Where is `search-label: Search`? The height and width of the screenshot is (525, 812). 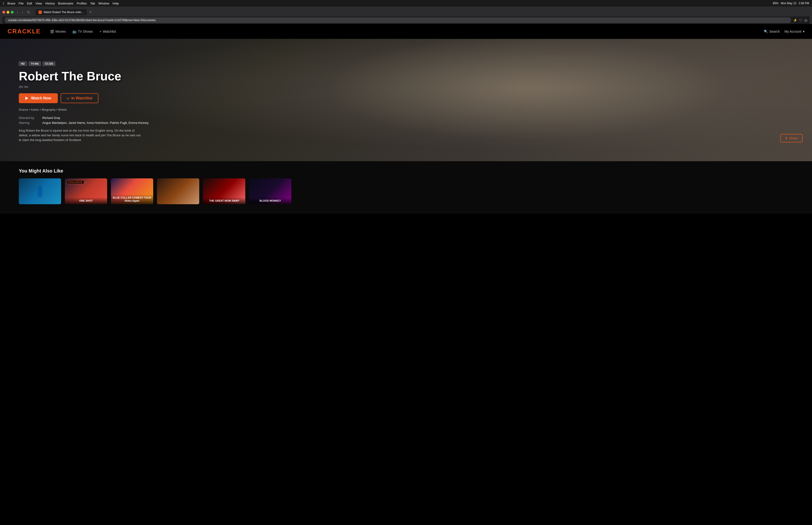 search-label: Search is located at coordinates (775, 31).